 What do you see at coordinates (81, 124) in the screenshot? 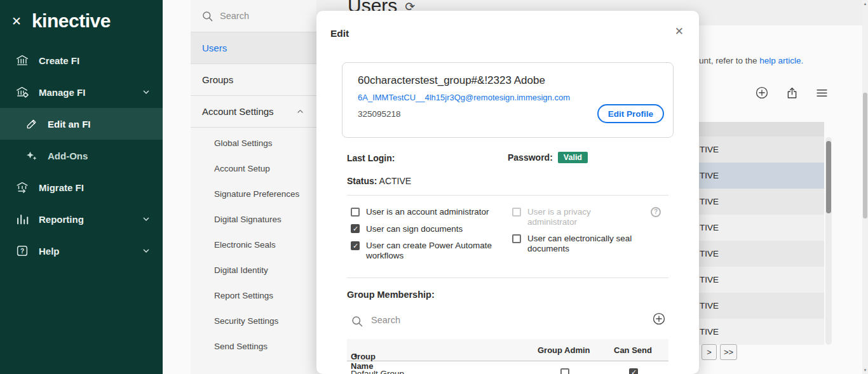
I see `sidebar-item-edit-an-fi: Edit an FI` at bounding box center [81, 124].